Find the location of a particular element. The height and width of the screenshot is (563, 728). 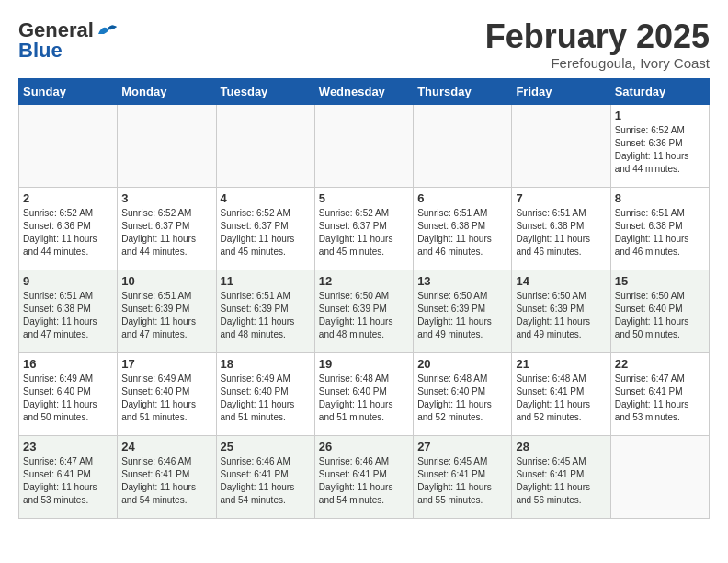

day-number: 5 is located at coordinates (364, 199).